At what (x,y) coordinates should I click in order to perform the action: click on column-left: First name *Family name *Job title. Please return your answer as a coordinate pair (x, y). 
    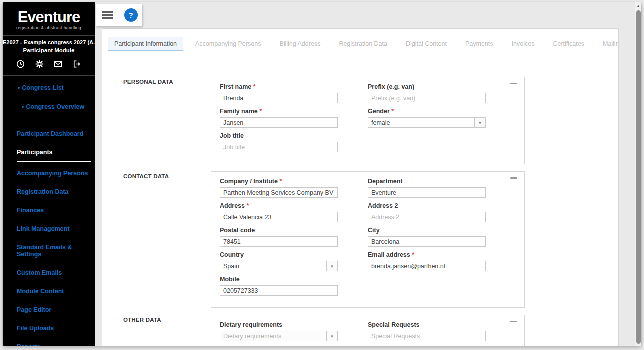
    Looking at the image, I should click on (279, 120).